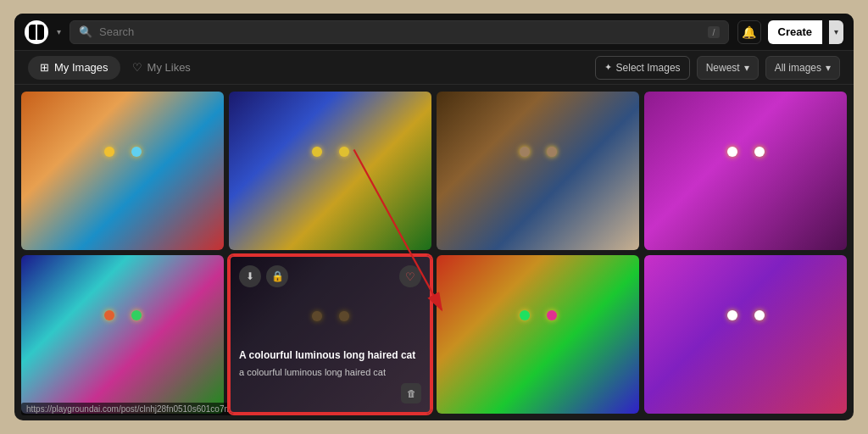 The image size is (868, 434). What do you see at coordinates (59, 32) in the screenshot?
I see `logo-chevron: ▾` at bounding box center [59, 32].